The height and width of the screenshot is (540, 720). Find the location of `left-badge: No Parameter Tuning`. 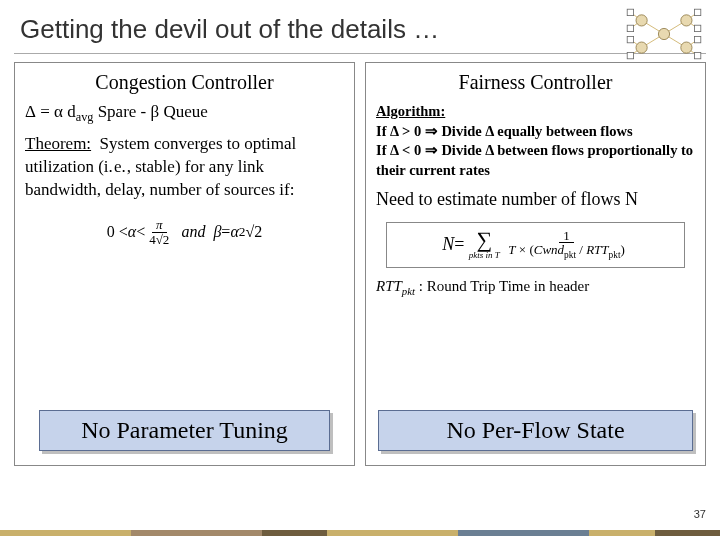

left-badge: No Parameter Tuning is located at coordinates (184, 430).